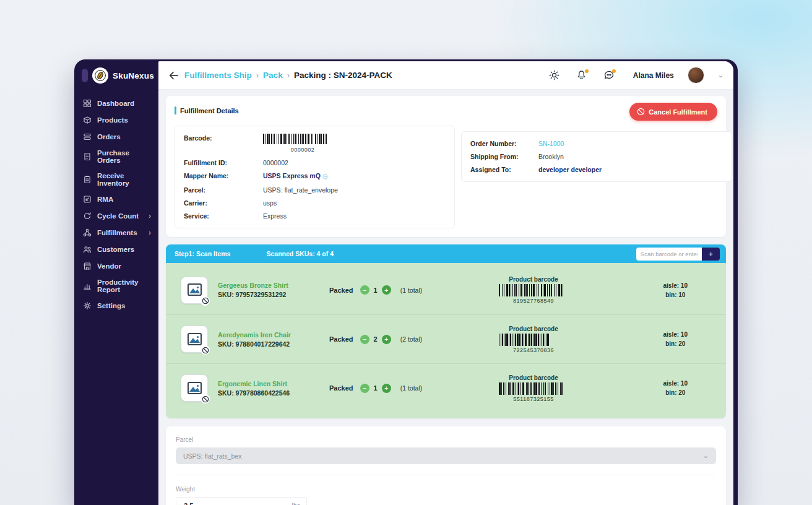  Describe the element at coordinates (117, 120) in the screenshot. I see `sidebar-item-products: Products` at that location.